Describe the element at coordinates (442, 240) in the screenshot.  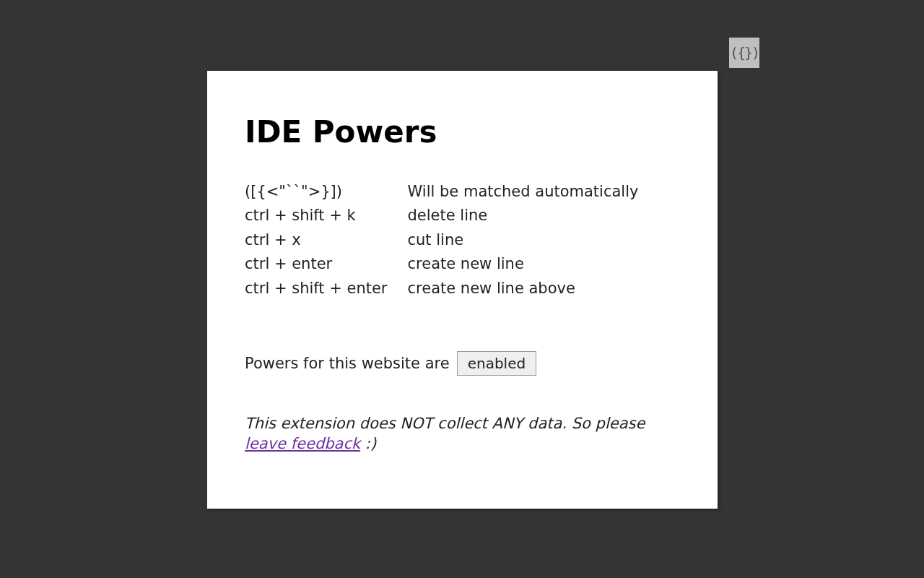
I see `shortcut-row: ctrl + xcut line` at that location.